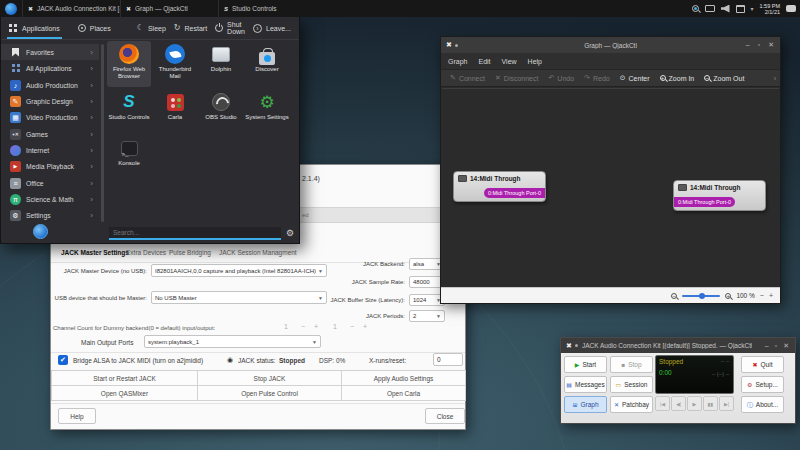 This screenshot has height=450, width=800. What do you see at coordinates (767, 346) in the screenshot?
I see `minimize-button` at bounding box center [767, 346].